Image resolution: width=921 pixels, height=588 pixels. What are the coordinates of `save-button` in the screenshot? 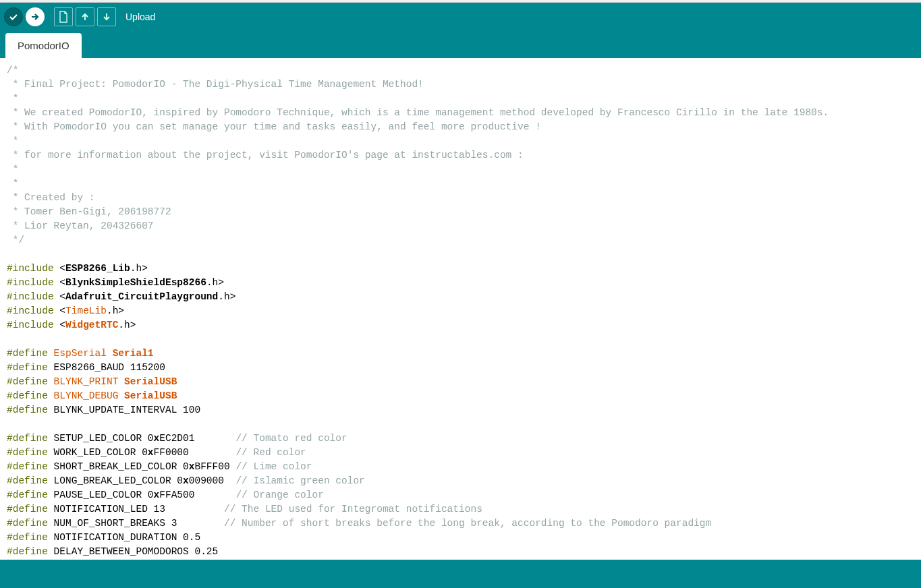 It's located at (107, 17).